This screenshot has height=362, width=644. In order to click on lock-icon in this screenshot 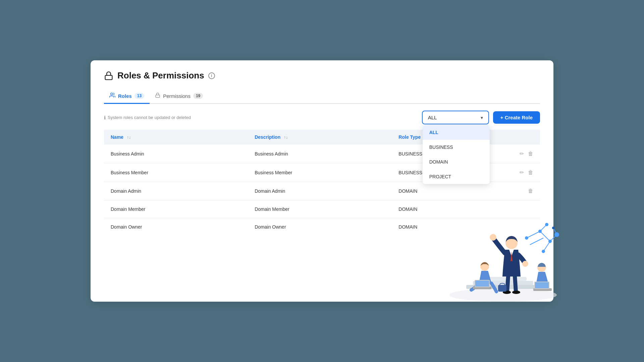, I will do `click(109, 76)`.